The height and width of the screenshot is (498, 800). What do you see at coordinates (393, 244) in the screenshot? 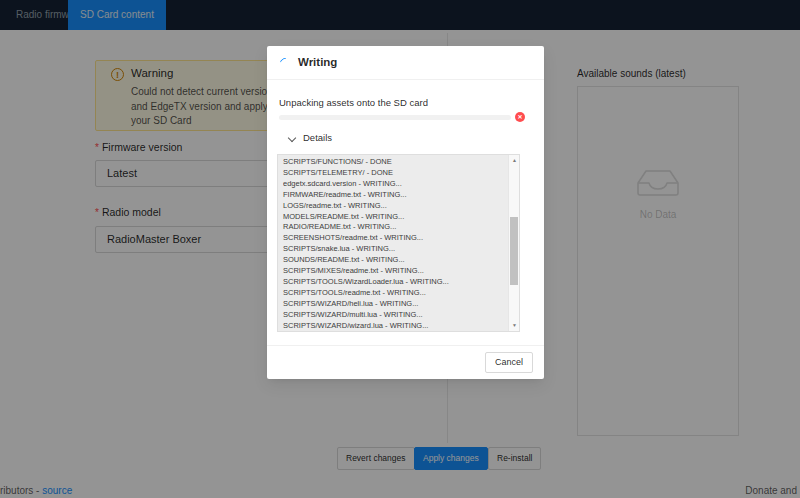
I see `write-log-list: SCRIPTS/FUNCTIONS/ - DONESCRIPTS/TELEMET…` at bounding box center [393, 244].